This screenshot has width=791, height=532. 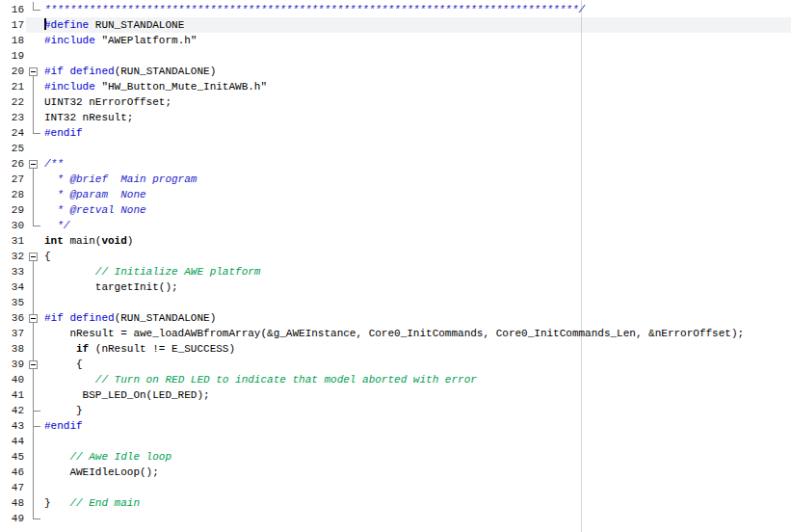 What do you see at coordinates (395, 71) in the screenshot?
I see `code-line: 20#if defined(RUN_STANDALONE)` at bounding box center [395, 71].